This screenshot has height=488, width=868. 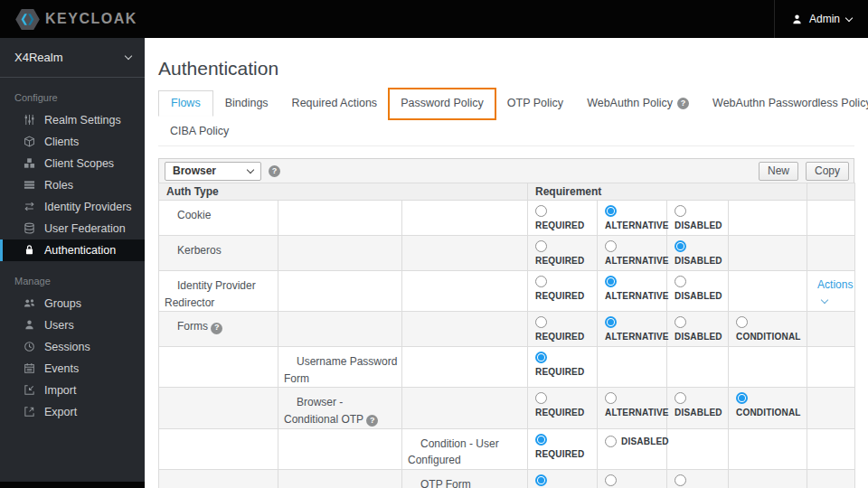 I want to click on table-row: Username Password FormREQUIRED, so click(x=507, y=367).